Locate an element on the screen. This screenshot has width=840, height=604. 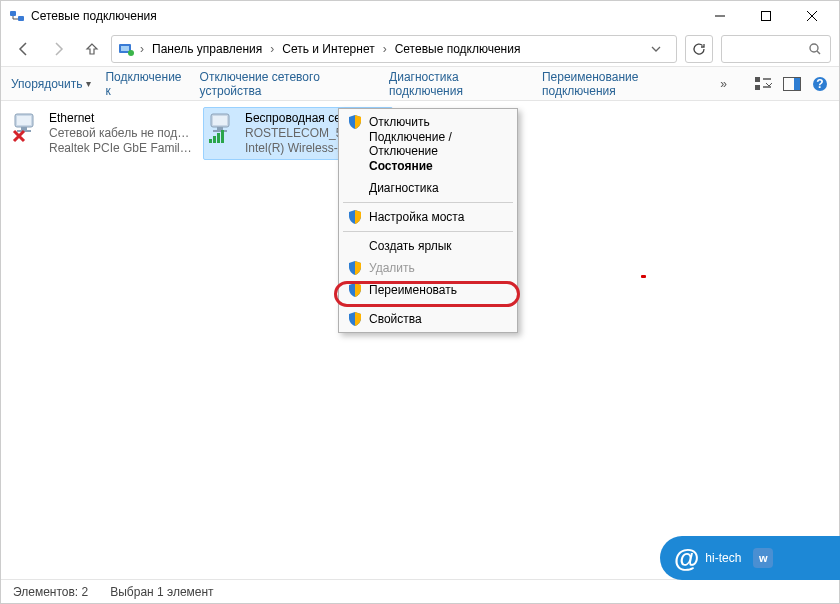
breadcrumb-item: Панель управления is located at coordinates (207, 49).